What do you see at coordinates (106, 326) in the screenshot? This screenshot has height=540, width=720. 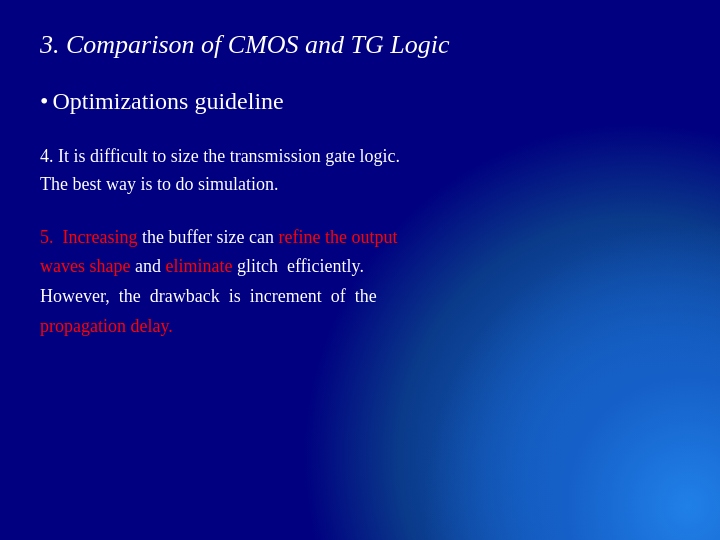 I see `point5-propagation: propagation delay.` at bounding box center [106, 326].